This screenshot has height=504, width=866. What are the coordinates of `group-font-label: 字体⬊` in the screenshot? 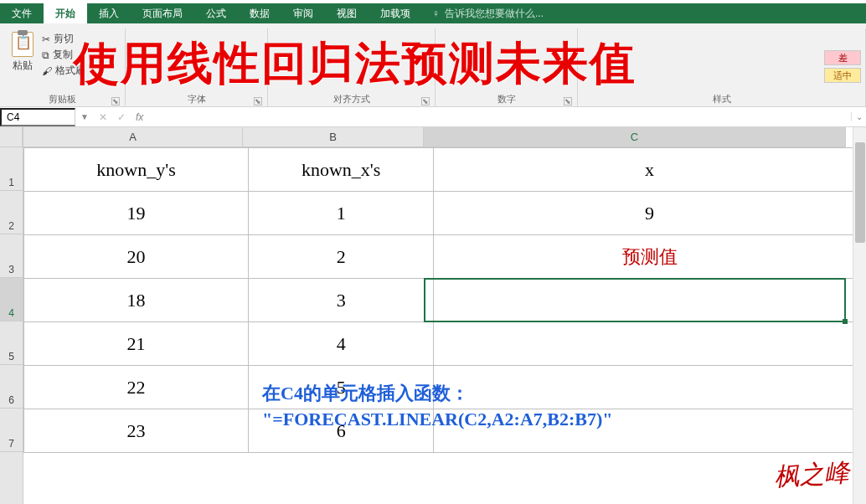 It's located at (196, 100).